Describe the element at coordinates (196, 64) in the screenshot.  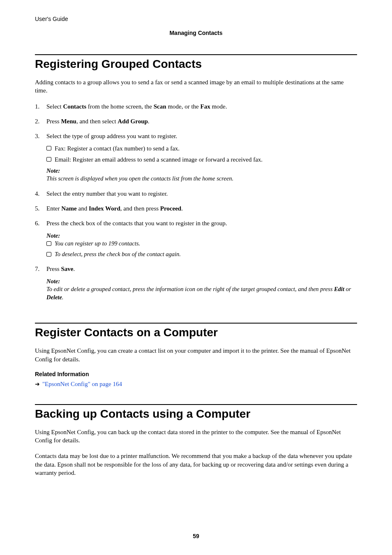
I see `section-1-title: Registering Grouped Contacts` at that location.